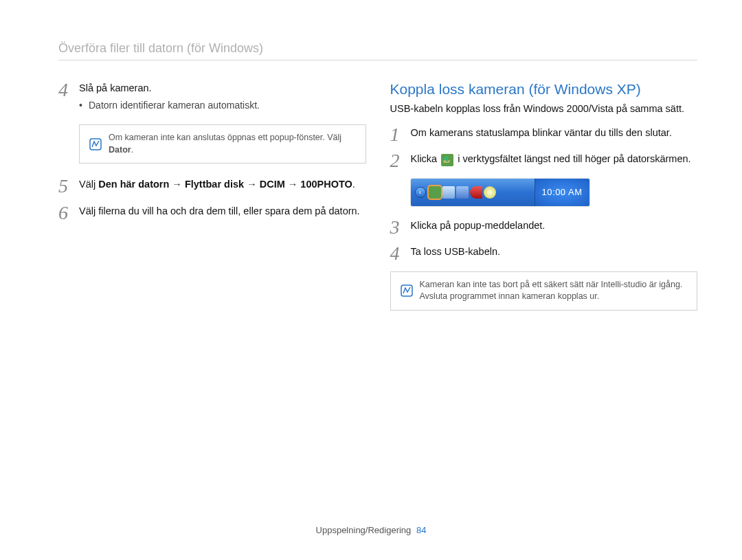 This screenshot has height=560, width=742. Describe the element at coordinates (544, 253) in the screenshot. I see `r-step-4: 4 Ta loss USB-kabeln.` at that location.